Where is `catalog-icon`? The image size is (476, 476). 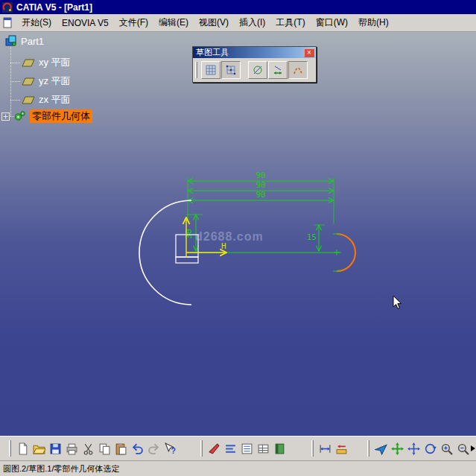 catalog-icon is located at coordinates (280, 448).